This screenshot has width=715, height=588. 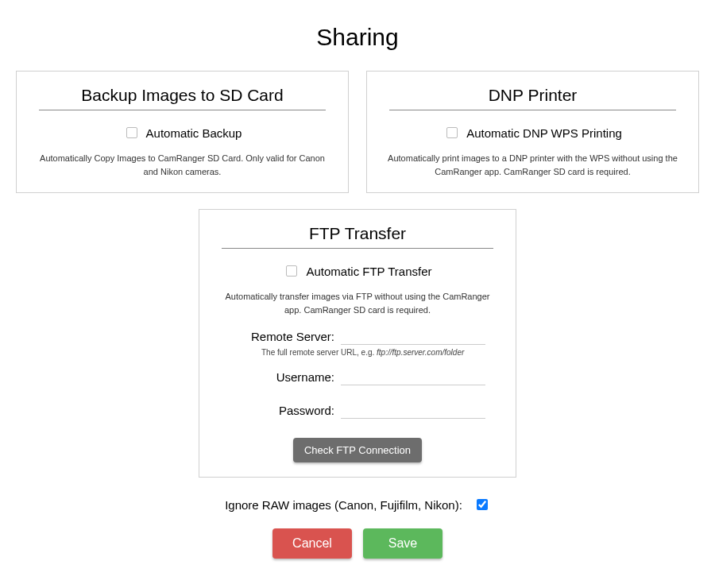 What do you see at coordinates (413, 377) in the screenshot?
I see `ftp-username-input` at bounding box center [413, 377].